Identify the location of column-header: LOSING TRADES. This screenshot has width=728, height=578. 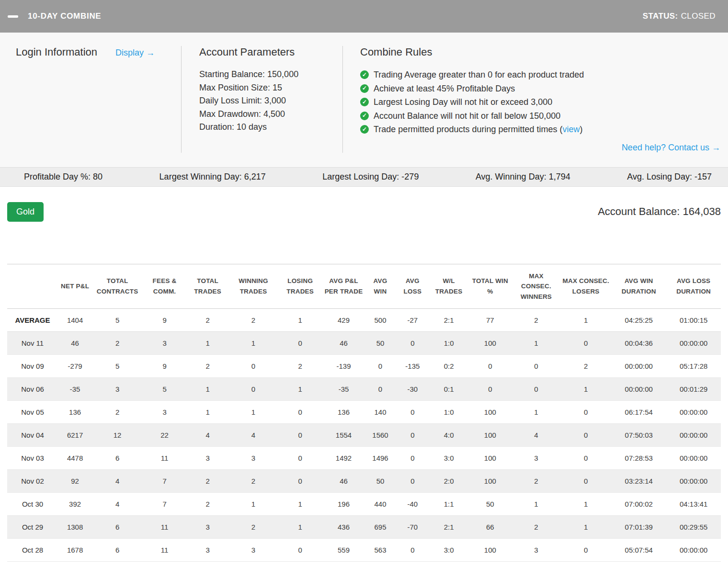
(300, 286).